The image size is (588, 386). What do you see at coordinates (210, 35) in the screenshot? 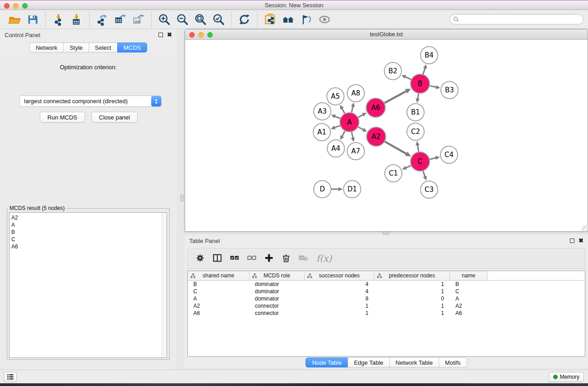
I see `network-zoom-button` at bounding box center [210, 35].